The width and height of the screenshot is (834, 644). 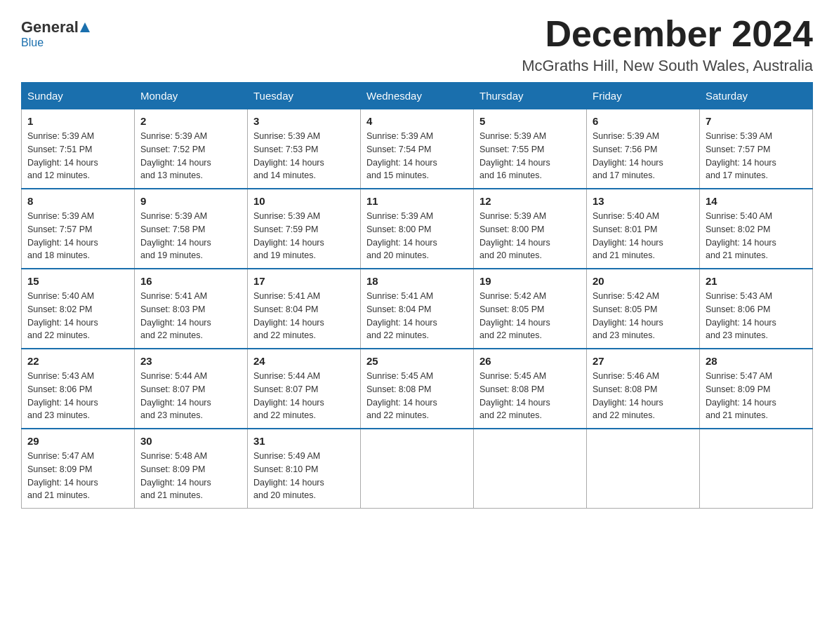 What do you see at coordinates (417, 45) in the screenshot?
I see `page-header: General Blue December 2024 McGraths Hill…` at bounding box center [417, 45].